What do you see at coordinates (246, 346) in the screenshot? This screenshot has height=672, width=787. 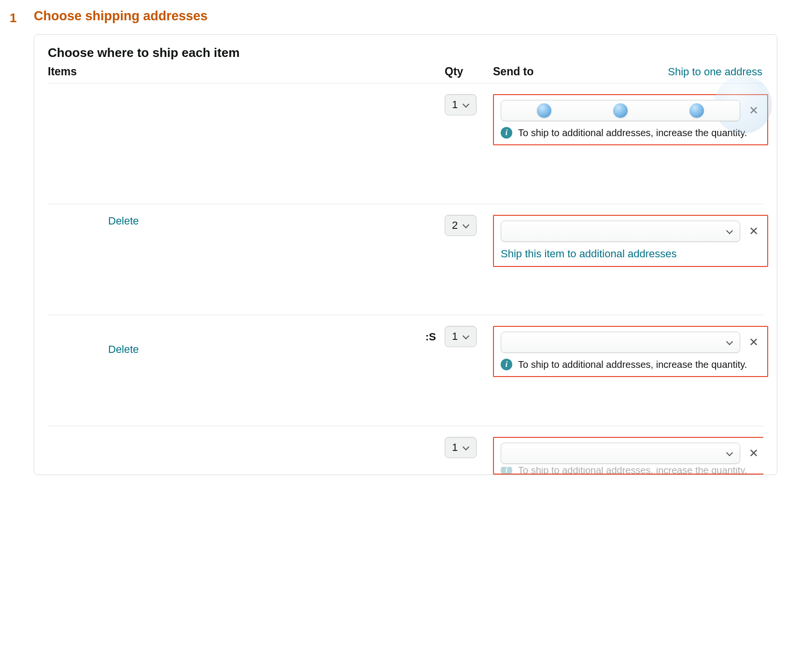 I see `item-cell: :S Delete` at bounding box center [246, 346].